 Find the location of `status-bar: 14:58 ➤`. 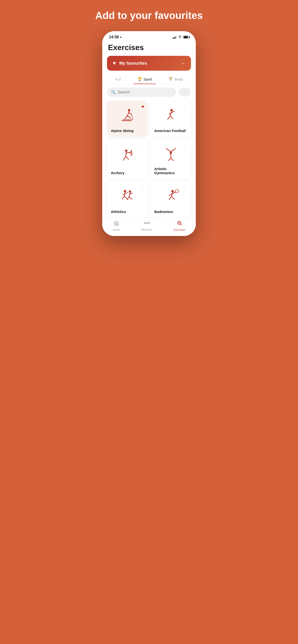

status-bar: 14:58 ➤ is located at coordinates (149, 36).